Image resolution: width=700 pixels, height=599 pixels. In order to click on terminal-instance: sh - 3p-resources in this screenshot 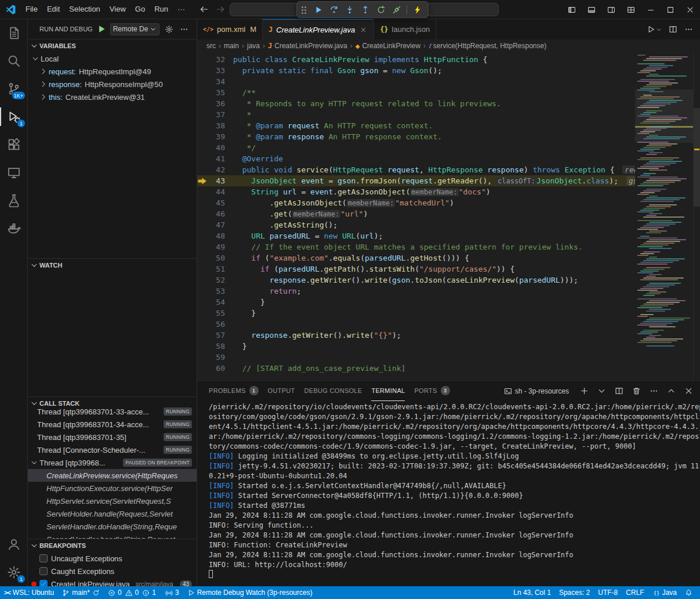, I will do `click(536, 391)`.